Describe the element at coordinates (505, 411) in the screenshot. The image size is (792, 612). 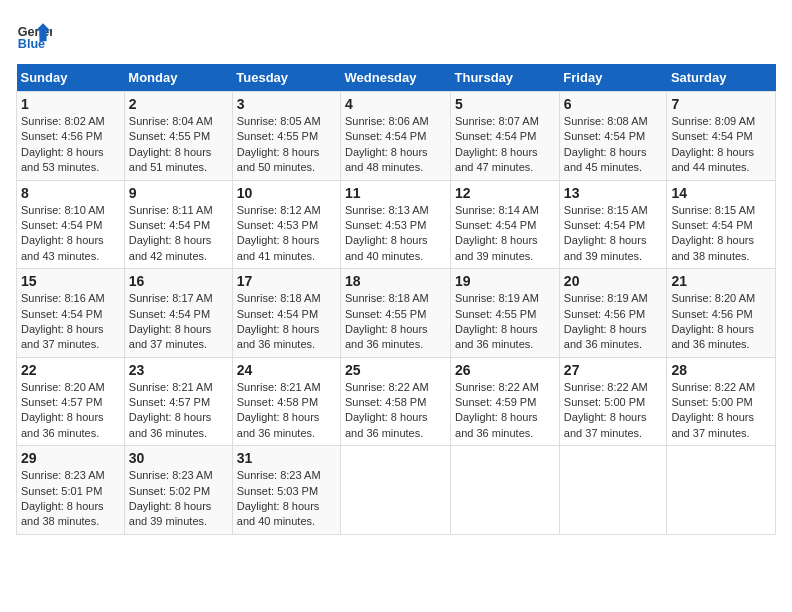
I see `day-info: Sunrise: 8:22 AM Sunset: 4:59 PM Dayligh…` at that location.